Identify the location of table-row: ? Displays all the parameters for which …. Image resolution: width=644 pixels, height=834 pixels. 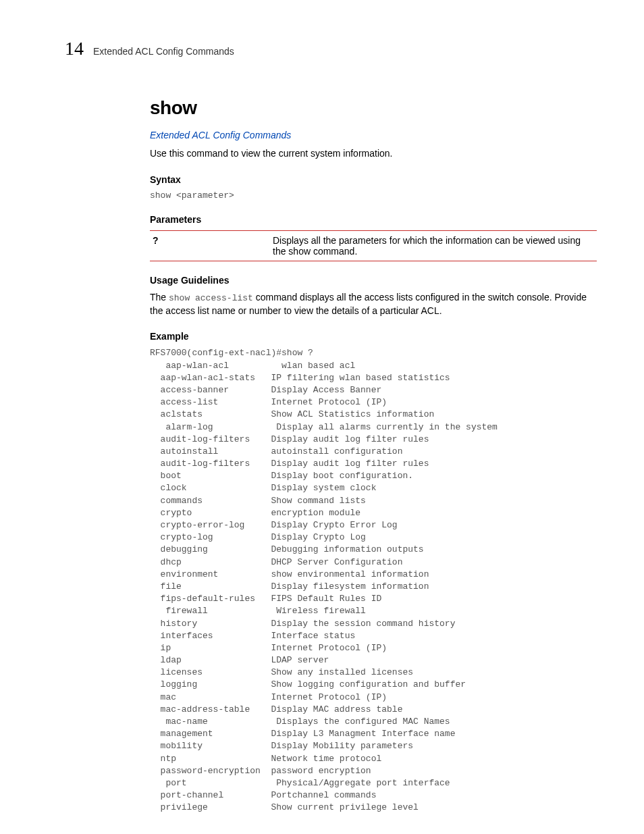
(373, 246).